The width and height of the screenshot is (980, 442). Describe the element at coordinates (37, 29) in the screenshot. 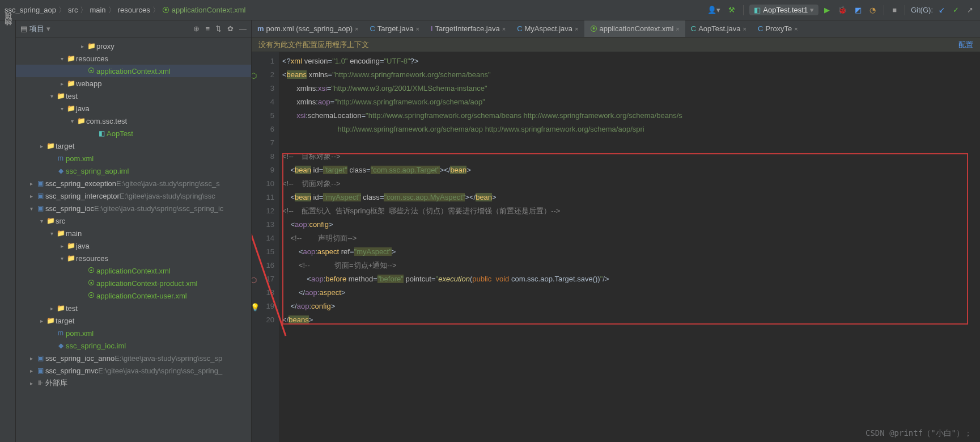

I see `panel-title: 项目` at that location.